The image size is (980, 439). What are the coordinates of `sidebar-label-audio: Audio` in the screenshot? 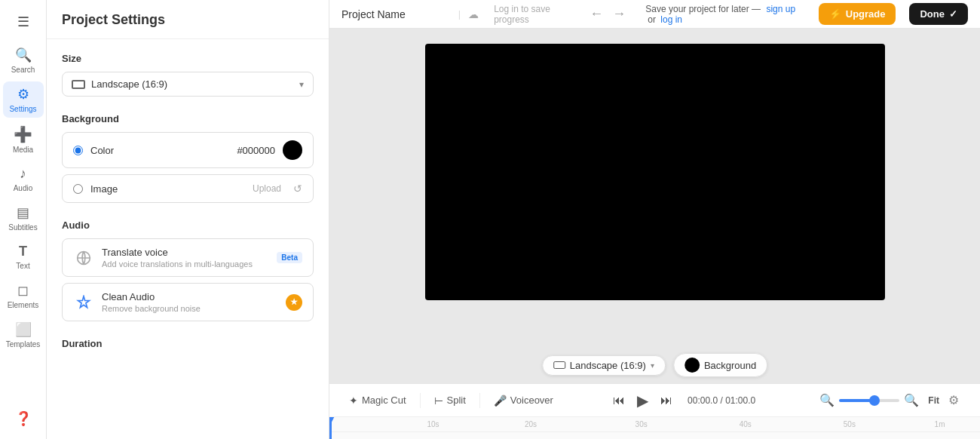 It's located at (23, 189).